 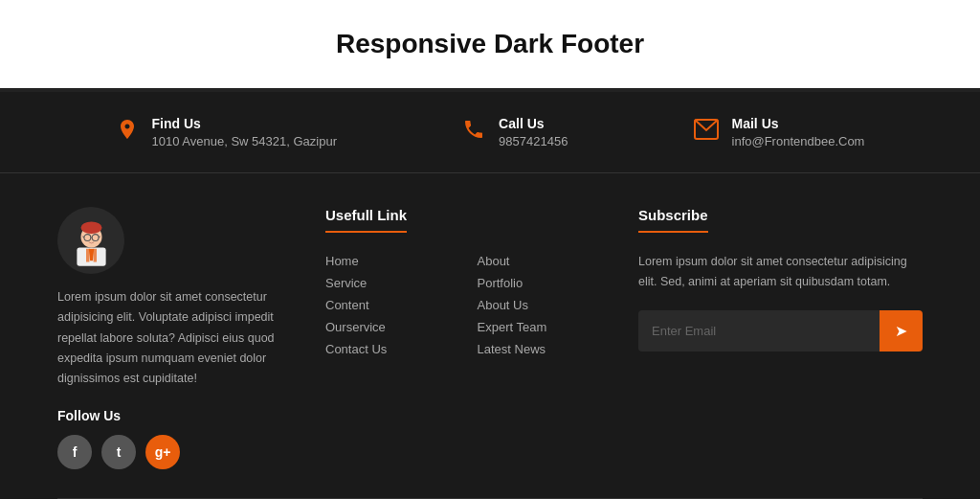 I want to click on link-content: Content, so click(x=392, y=305).